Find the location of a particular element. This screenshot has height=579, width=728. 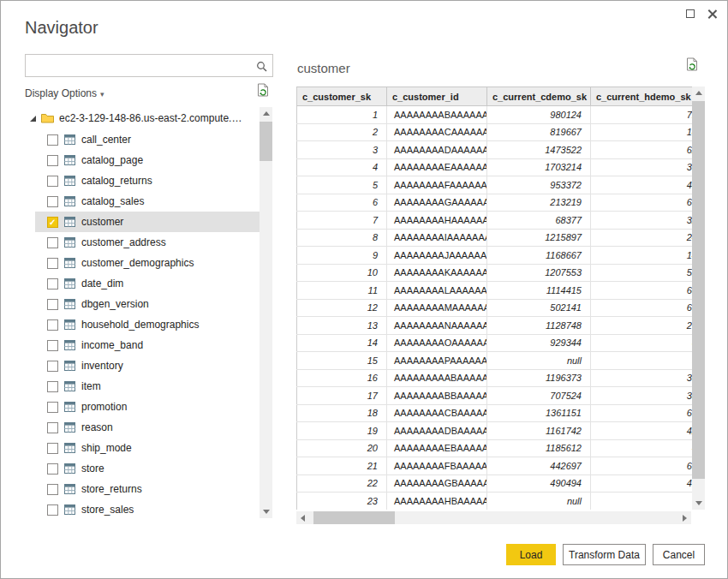

tree-item-promotion: promotion is located at coordinates (147, 407).